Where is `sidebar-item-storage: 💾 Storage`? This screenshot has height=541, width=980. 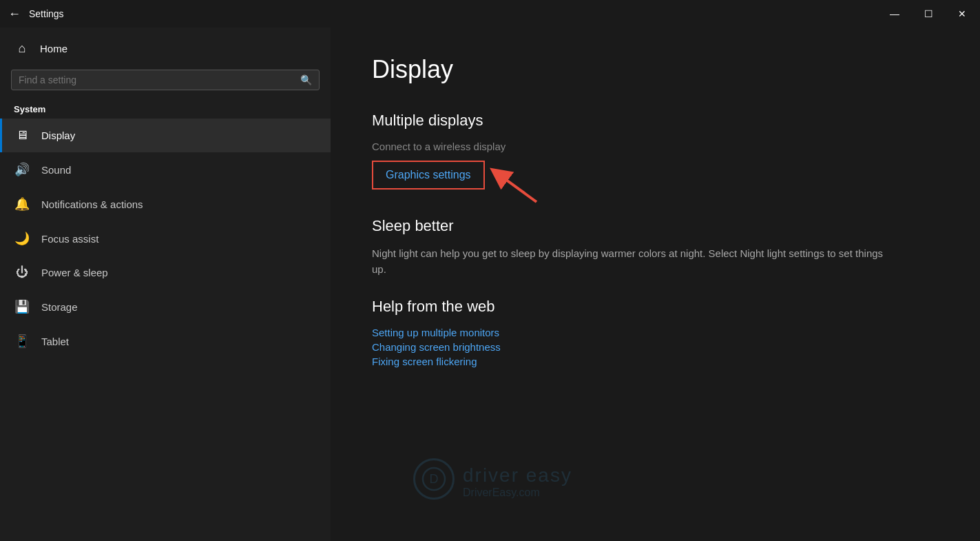
sidebar-item-storage: 💾 Storage is located at coordinates (165, 307).